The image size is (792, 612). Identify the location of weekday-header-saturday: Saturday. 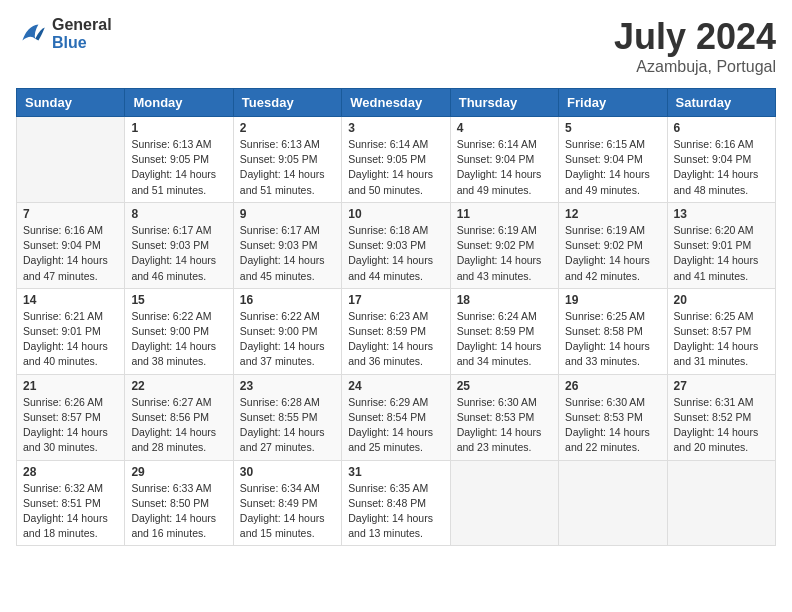
(721, 103).